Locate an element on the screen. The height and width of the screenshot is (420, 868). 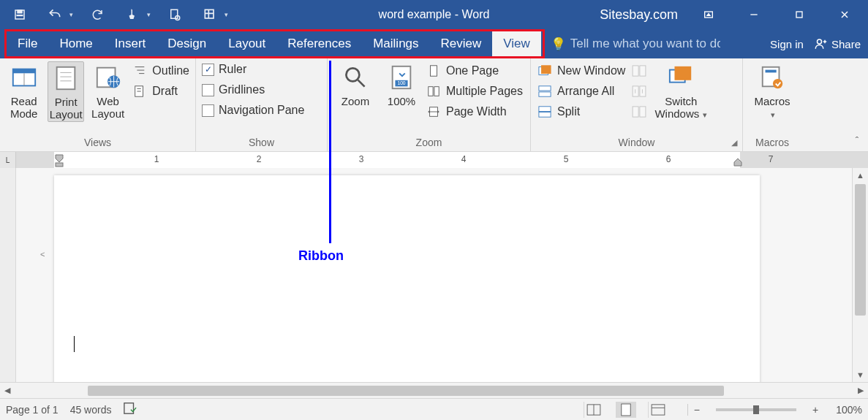
read-mode-view-icon is located at coordinates (594, 410).